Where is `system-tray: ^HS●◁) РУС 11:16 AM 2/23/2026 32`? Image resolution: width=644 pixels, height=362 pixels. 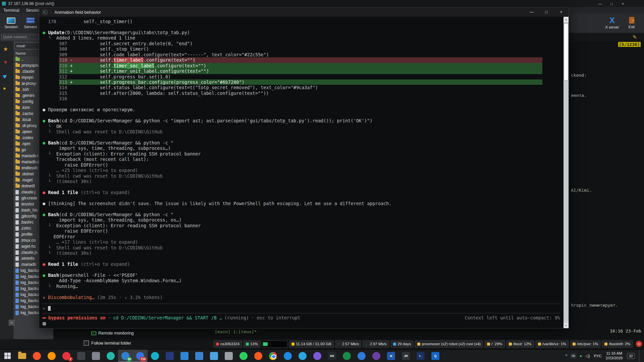 system-tray: ^HS●◁) РУС 11:16 AM 2/23/2026 32 is located at coordinates (604, 356).